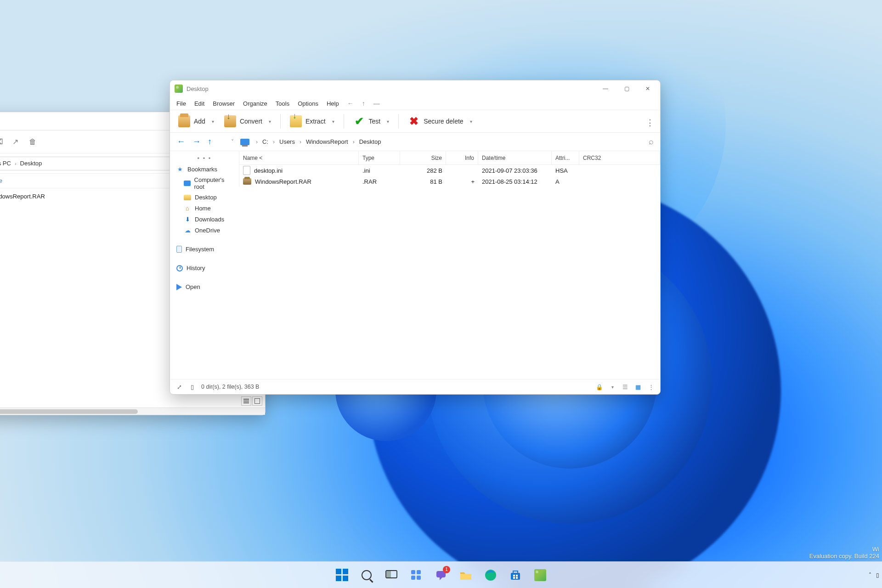 The height and width of the screenshot is (588, 882). What do you see at coordinates (204, 249) in the screenshot?
I see `sidebar-item-filesystem: Filesystem` at bounding box center [204, 249].